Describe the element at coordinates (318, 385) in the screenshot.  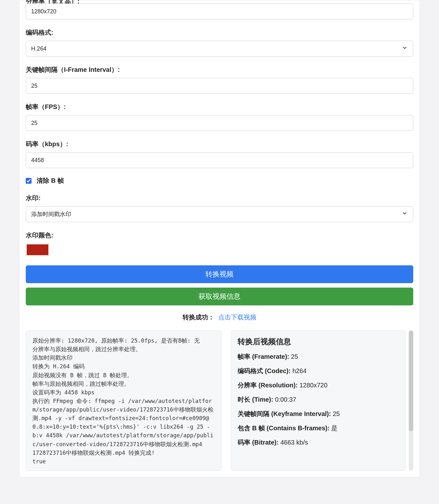
I see `info-row-resolution: 分辨率 (Resolution): 1280x720` at that location.